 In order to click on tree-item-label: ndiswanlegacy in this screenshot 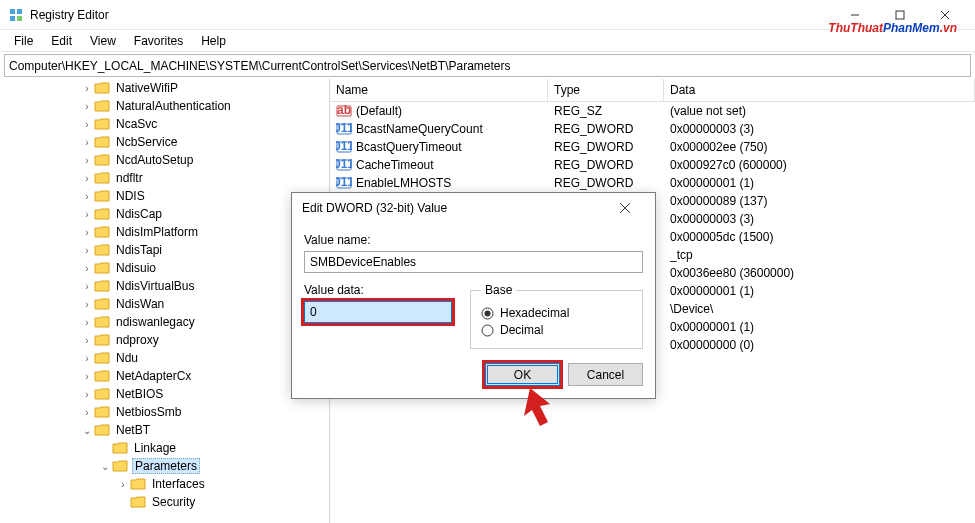, I will do `click(156, 322)`.